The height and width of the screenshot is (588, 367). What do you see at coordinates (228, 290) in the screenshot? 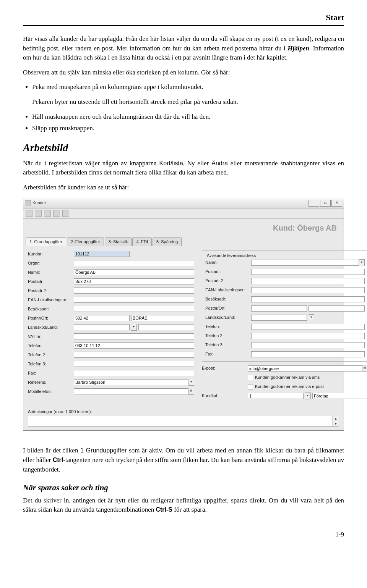
I see `label-r-ean: EAN-Lokaliseringsnr:` at bounding box center [228, 290].